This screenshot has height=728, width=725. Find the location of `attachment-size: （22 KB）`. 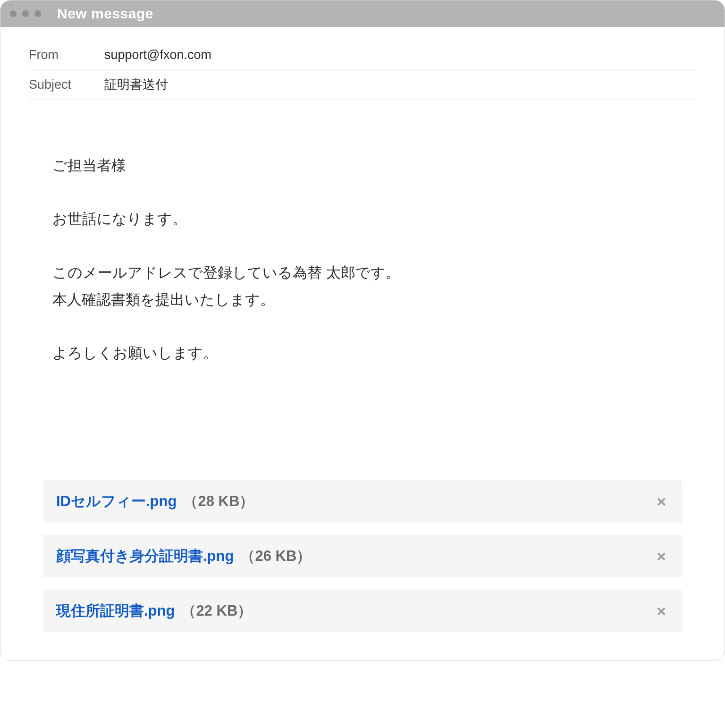

attachment-size: （22 KB） is located at coordinates (217, 611).